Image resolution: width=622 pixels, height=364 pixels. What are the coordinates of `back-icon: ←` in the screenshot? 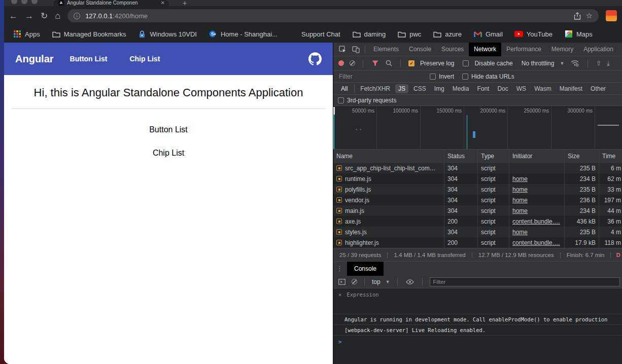 It's located at (13, 16).